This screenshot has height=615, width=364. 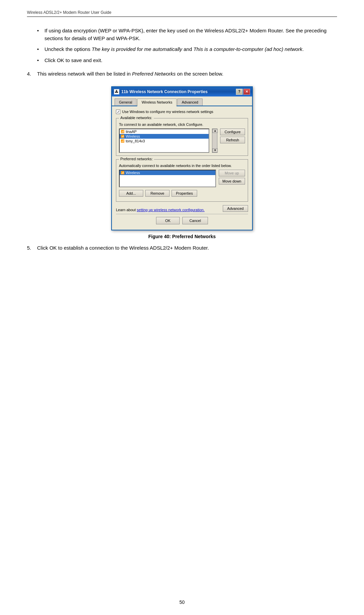 I want to click on ok-button: OK, so click(x=168, y=221).